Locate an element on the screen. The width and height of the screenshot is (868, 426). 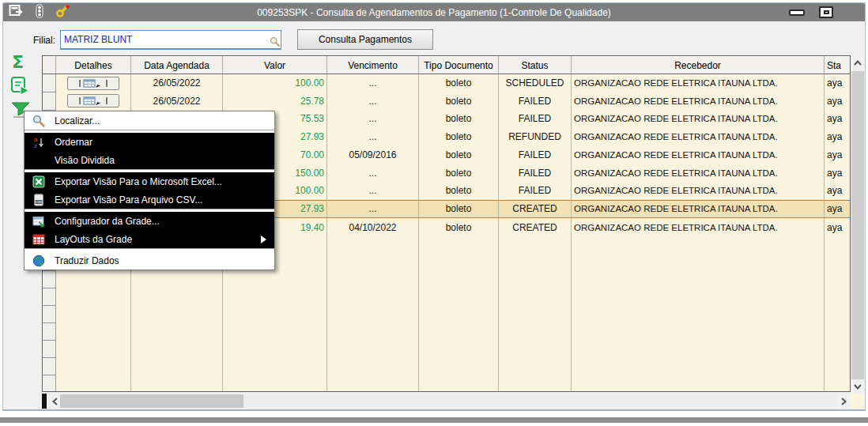
vertical-scrollbar is located at coordinates (858, 224).